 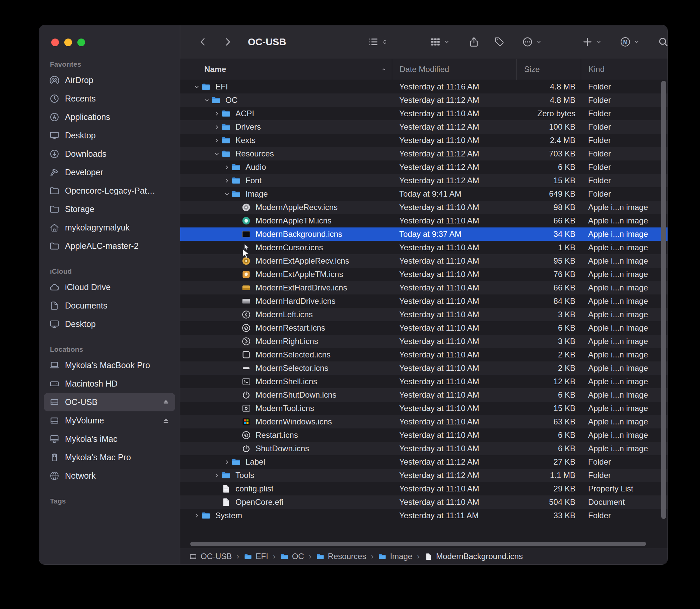 I want to click on path-item-efi: EFI, so click(x=256, y=556).